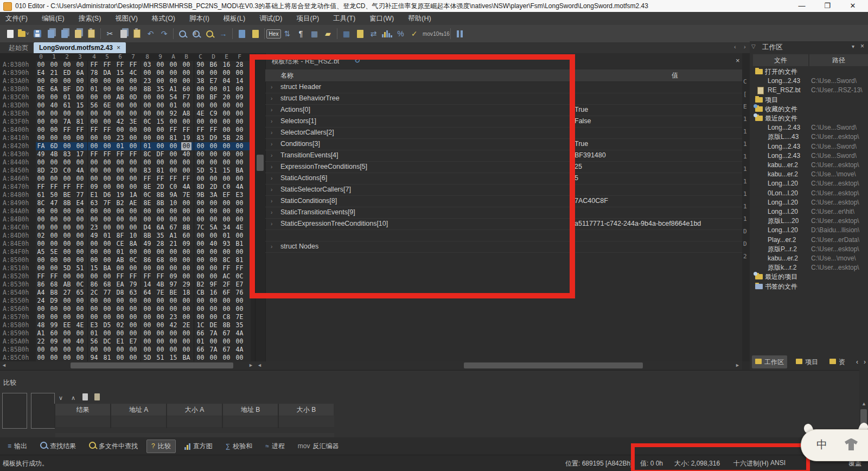  Describe the element at coordinates (809, 110) in the screenshot. I see `sidebar-group-4: 收藏的文件` at that location.